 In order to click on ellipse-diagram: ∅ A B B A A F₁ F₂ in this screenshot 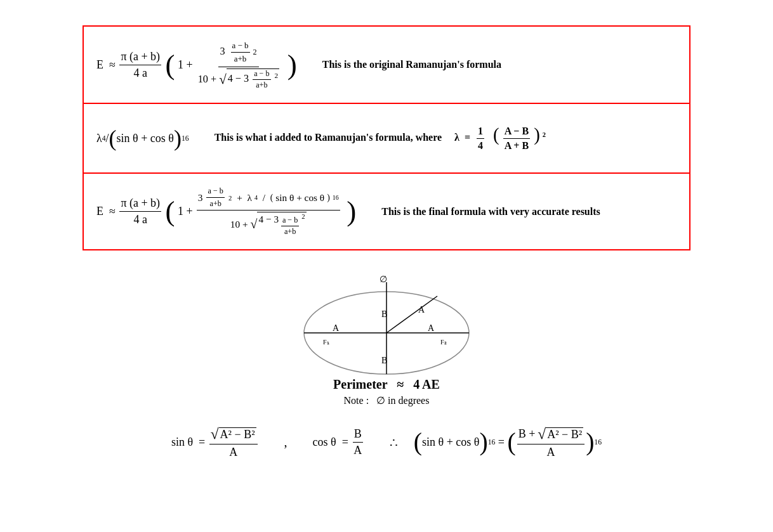, I will do `click(386, 320)`.